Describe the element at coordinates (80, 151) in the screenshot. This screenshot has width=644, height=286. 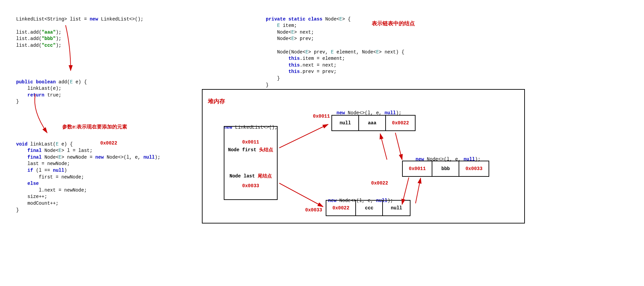
I see `code-text: l = last;` at that location.